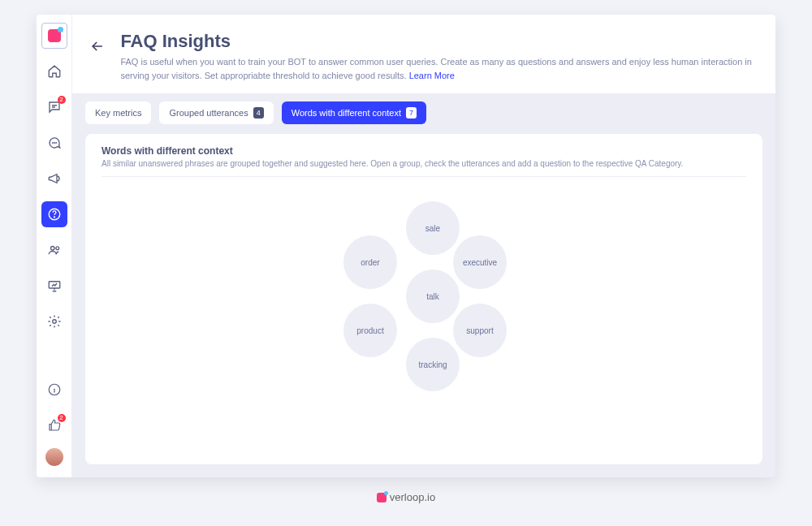  What do you see at coordinates (406, 497) in the screenshot?
I see `footer-brand: verloop.io` at bounding box center [406, 497].